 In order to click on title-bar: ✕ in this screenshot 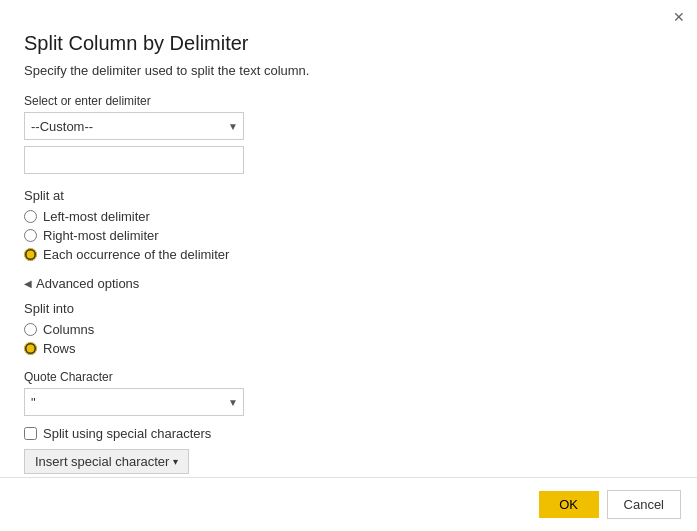, I will do `click(348, 14)`.